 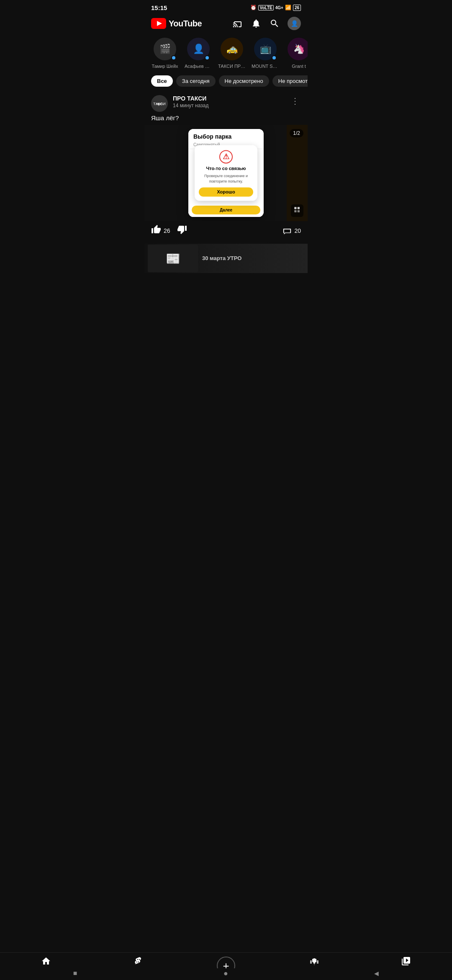 I want to click on status-time: 15:15, so click(x=159, y=8).